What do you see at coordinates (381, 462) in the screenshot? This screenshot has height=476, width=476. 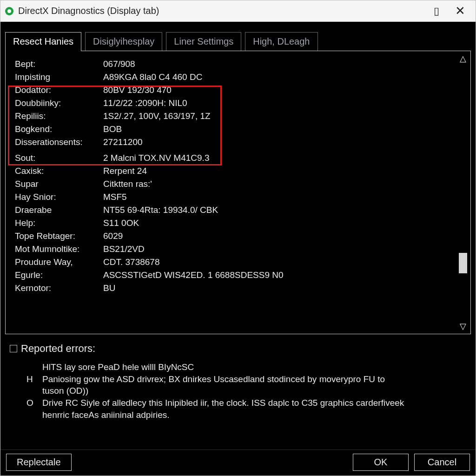 I see `button-label: OK` at bounding box center [381, 462].